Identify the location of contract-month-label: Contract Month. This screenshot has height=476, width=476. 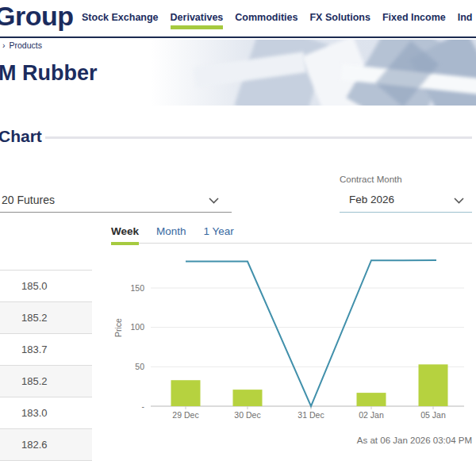
(371, 179).